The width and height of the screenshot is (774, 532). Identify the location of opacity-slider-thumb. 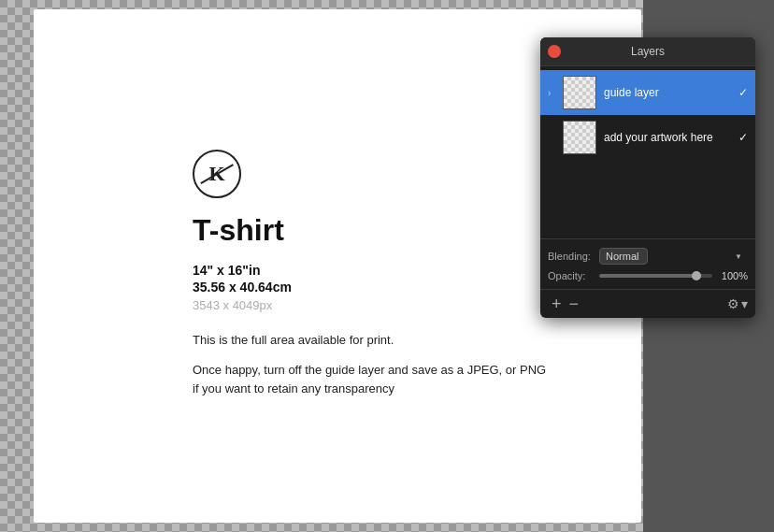
(696, 276).